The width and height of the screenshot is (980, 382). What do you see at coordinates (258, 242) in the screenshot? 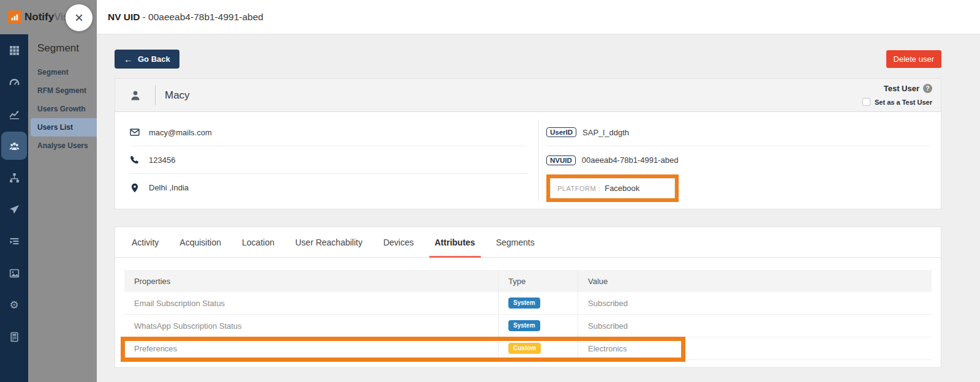
I see `tab-location: Location` at bounding box center [258, 242].